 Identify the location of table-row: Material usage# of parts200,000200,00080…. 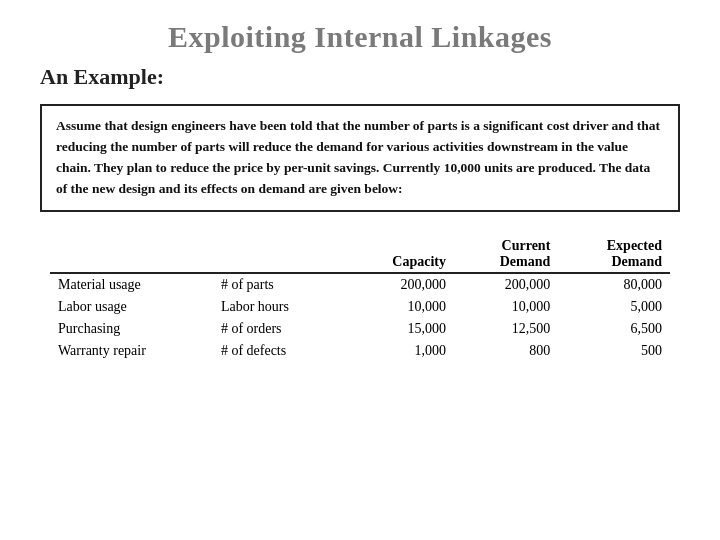
(360, 284).